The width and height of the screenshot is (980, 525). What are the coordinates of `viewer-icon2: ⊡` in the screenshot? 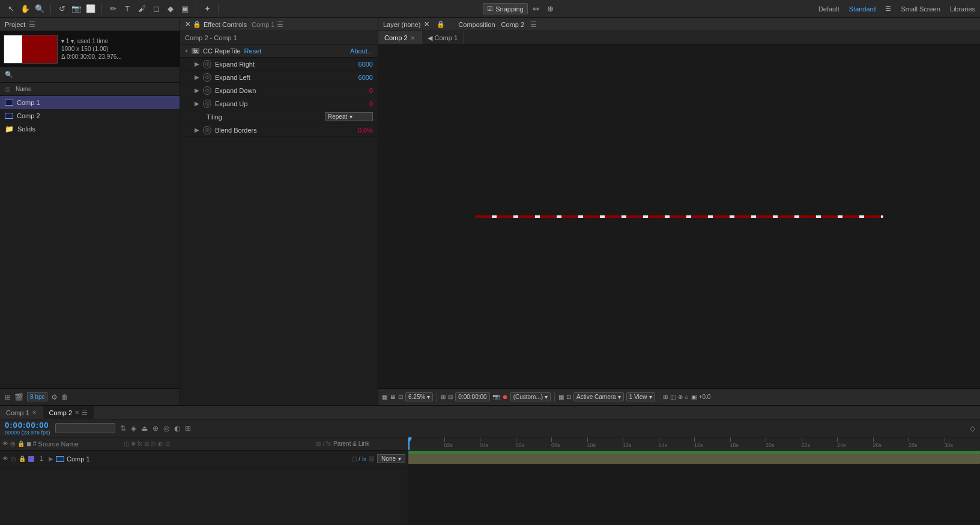 It's located at (569, 397).